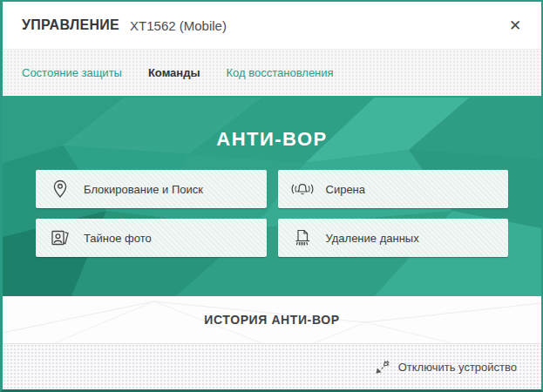  Describe the element at coordinates (272, 139) in the screenshot. I see `antitheft-title: АНТИ-ВОР` at that location.